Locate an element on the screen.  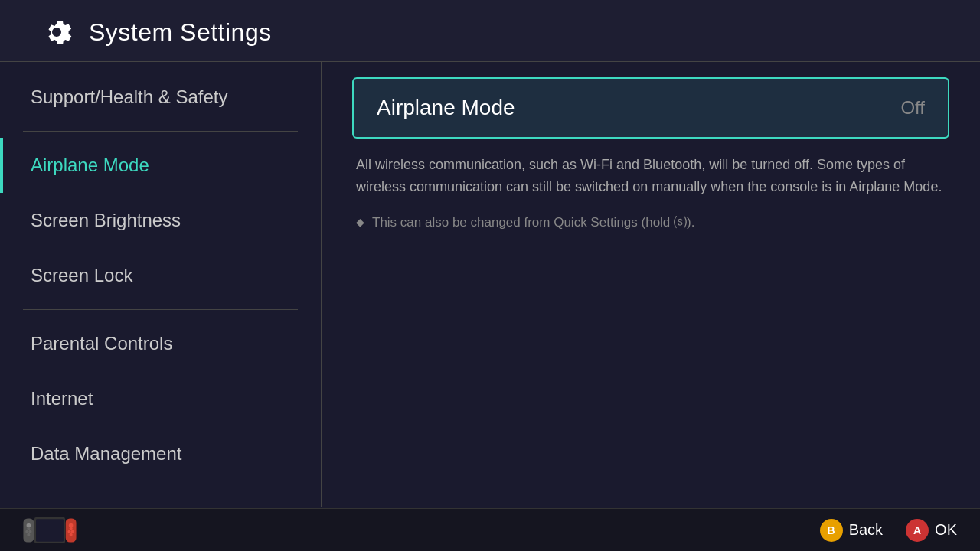
selected-setting-title: Airplane Mode is located at coordinates (446, 108).